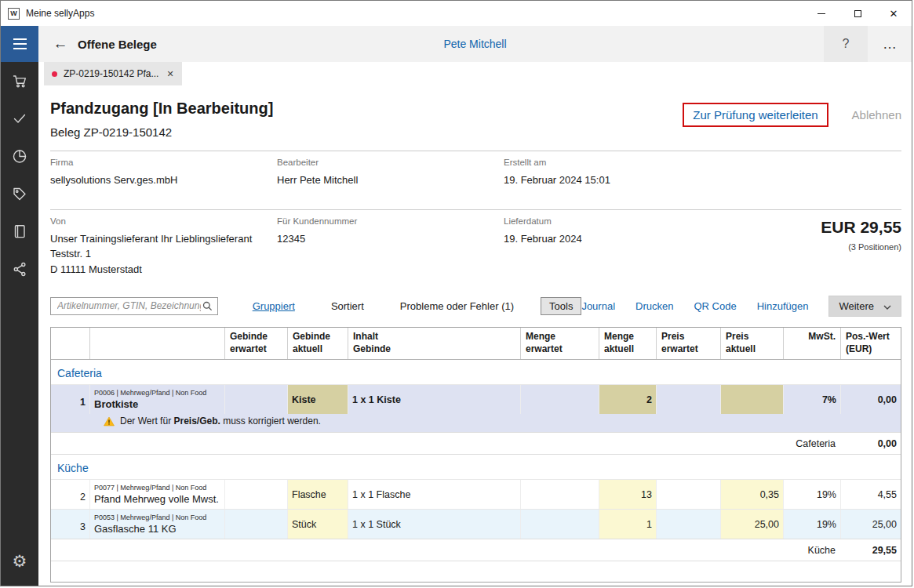 Image resolution: width=914 pixels, height=588 pixels. What do you see at coordinates (871, 400) in the screenshot?
I see `pos-wert-cell: 0,00` at bounding box center [871, 400].